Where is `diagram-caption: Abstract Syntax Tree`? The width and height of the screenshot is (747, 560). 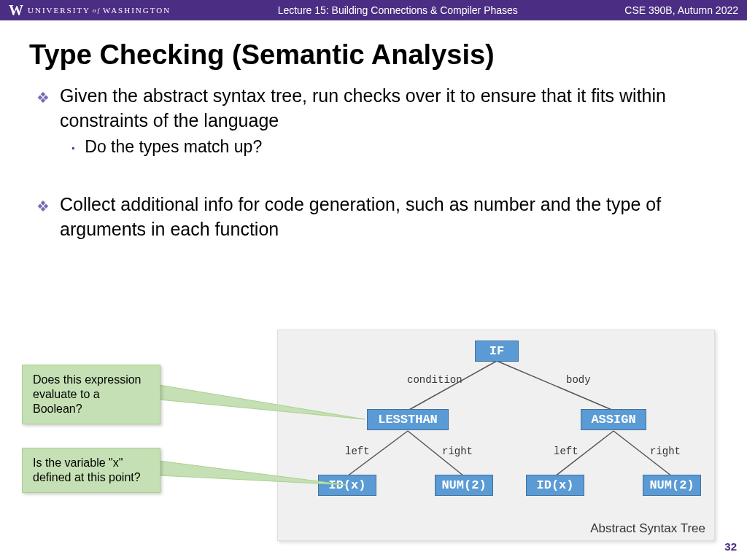
diagram-caption: Abstract Syntax Tree is located at coordinates (648, 529).